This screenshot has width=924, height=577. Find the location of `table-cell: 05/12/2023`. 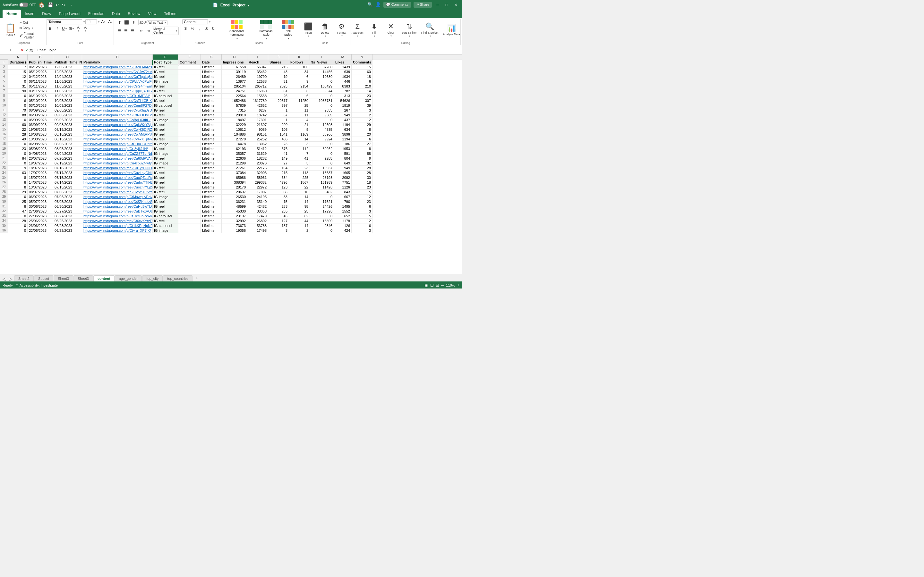

table-cell: 05/12/2023 is located at coordinates (40, 72).